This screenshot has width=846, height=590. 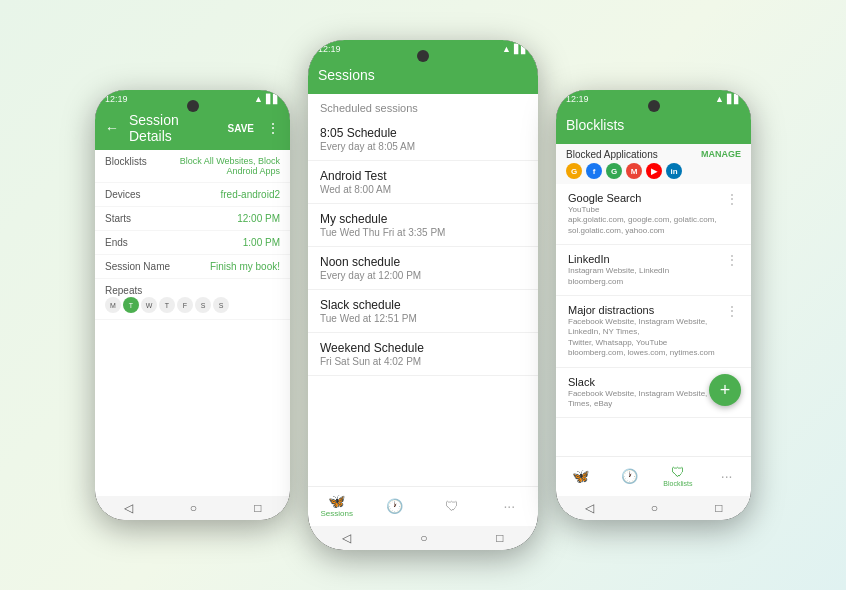 I want to click on session-name-value: Finish my book!, so click(x=245, y=266).